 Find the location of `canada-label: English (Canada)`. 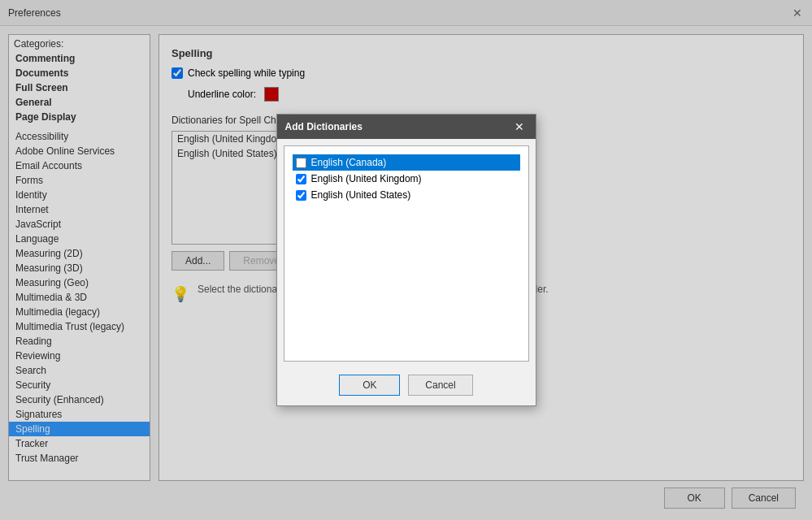

canada-label: English (Canada) is located at coordinates (350, 162).